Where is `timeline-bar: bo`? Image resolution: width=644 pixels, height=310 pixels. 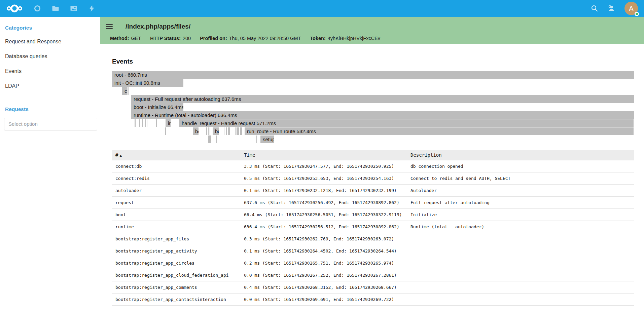
timeline-bar: bo is located at coordinates (196, 131).